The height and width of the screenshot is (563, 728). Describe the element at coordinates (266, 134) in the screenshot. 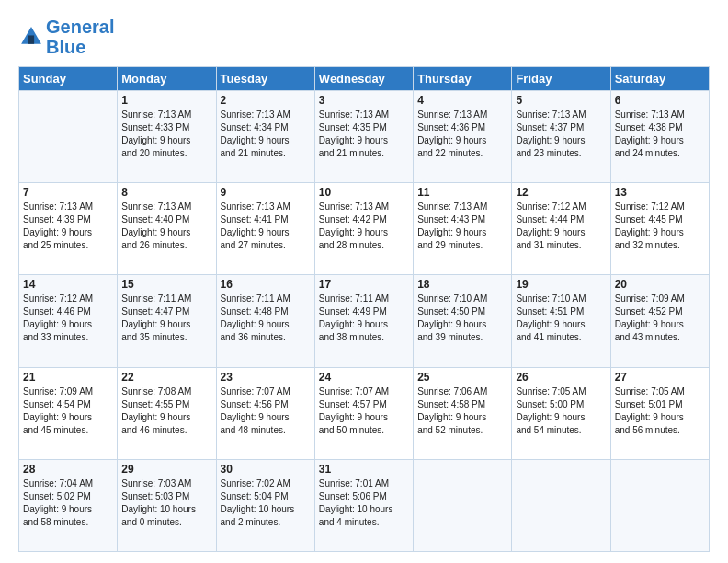

I see `day-info: Sunrise: 7:13 AMSunset: 4:34 PMDaylight:…` at that location.